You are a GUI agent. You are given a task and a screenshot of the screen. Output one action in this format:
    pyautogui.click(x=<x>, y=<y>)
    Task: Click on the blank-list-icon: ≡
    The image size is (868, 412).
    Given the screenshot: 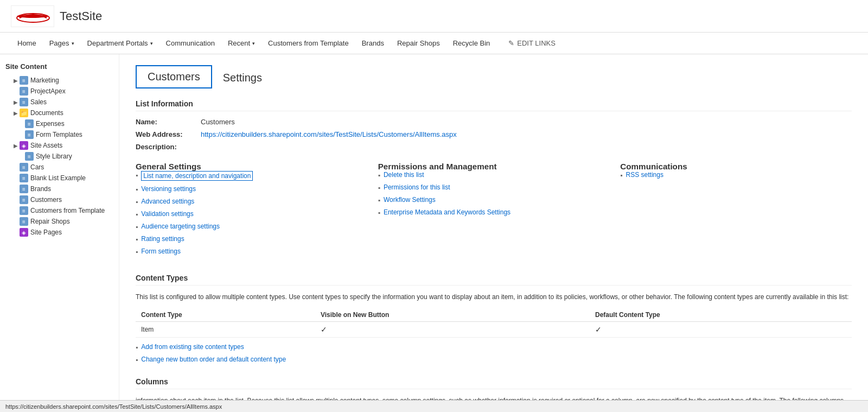 What is the action you would take?
    pyautogui.click(x=24, y=178)
    